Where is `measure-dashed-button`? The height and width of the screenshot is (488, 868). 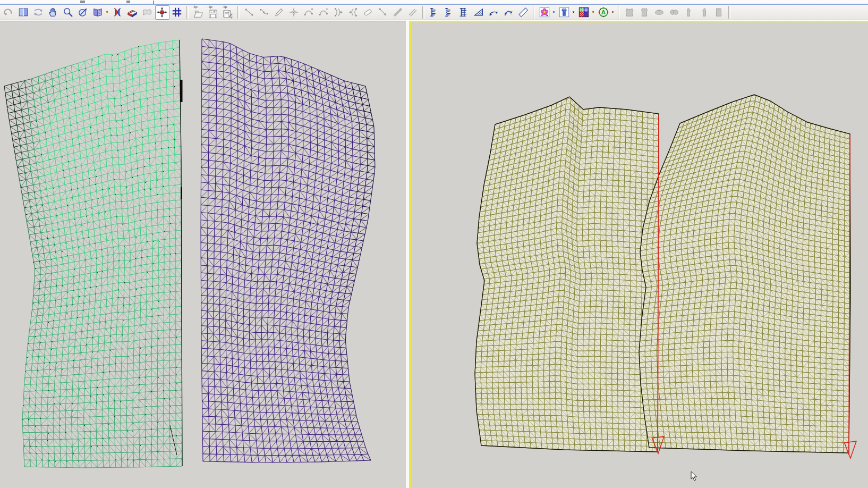
measure-dashed-button is located at coordinates (449, 13).